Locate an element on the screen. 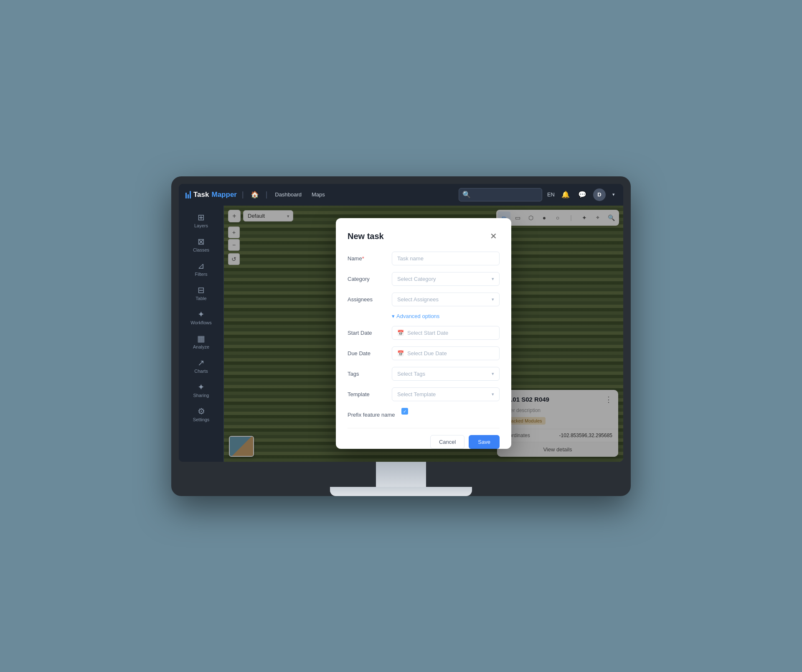 The height and width of the screenshot is (672, 802). due-date-field-group: Due Date 📅 Select Due Date is located at coordinates (424, 354).